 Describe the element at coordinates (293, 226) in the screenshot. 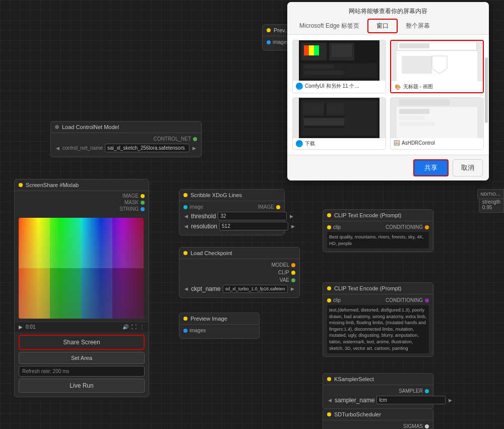

I see `resolution-right-arrow: ▶` at that location.